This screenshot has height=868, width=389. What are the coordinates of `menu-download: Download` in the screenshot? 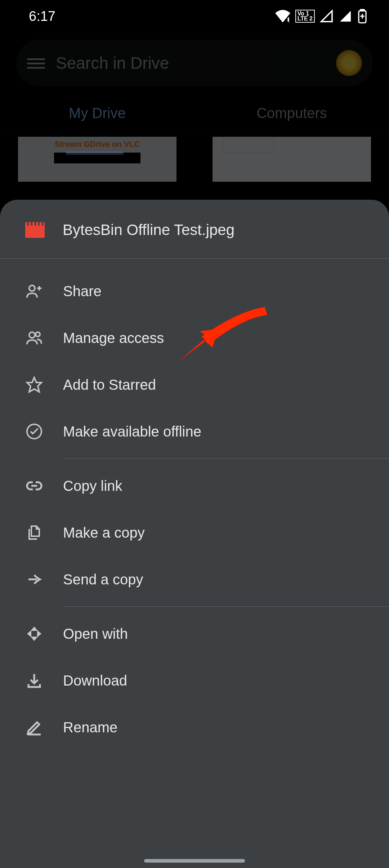 It's located at (194, 681).